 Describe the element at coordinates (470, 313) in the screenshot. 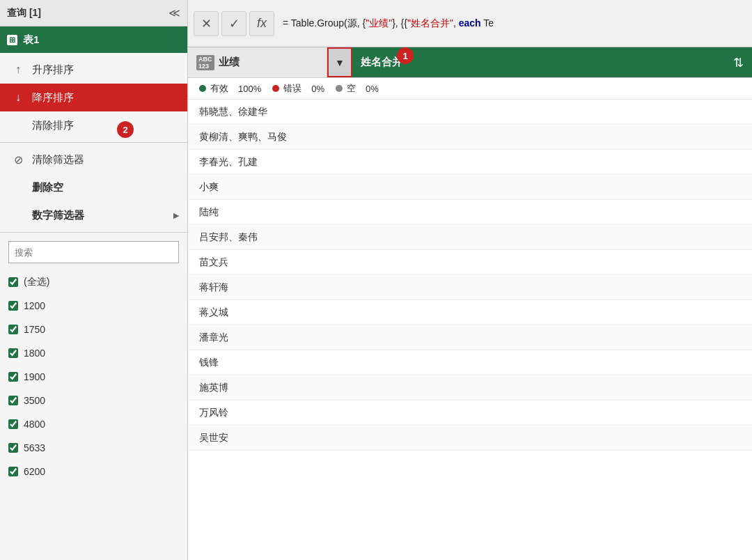

I see `table-row: 蒋义城` at that location.